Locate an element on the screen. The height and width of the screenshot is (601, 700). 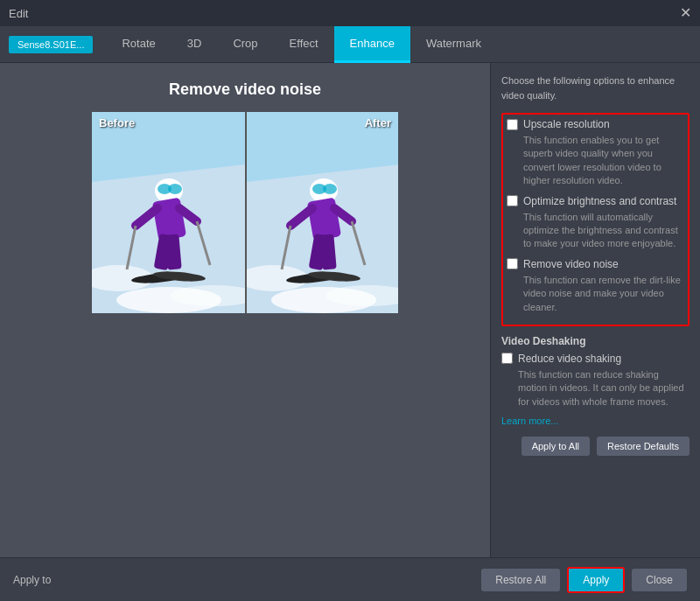
option-header-brightness: Optimize brightness and contrast is located at coordinates (595, 201).